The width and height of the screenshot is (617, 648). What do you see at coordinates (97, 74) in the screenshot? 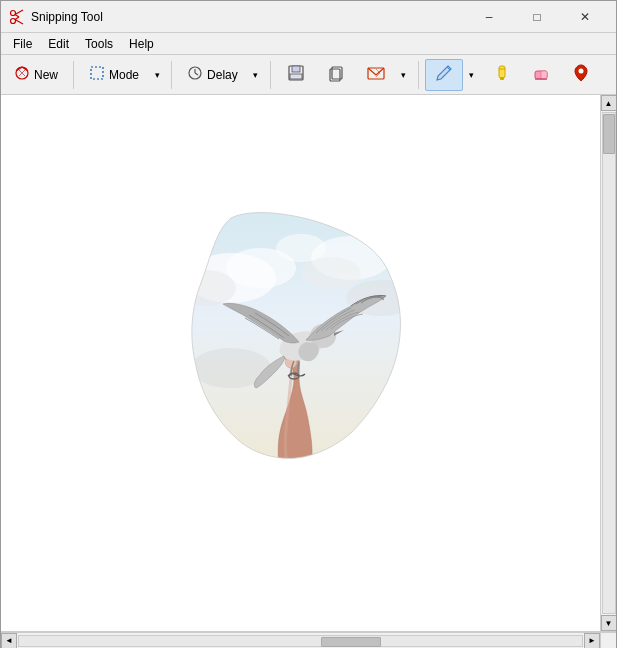
I see `mode-icon` at bounding box center [97, 74].